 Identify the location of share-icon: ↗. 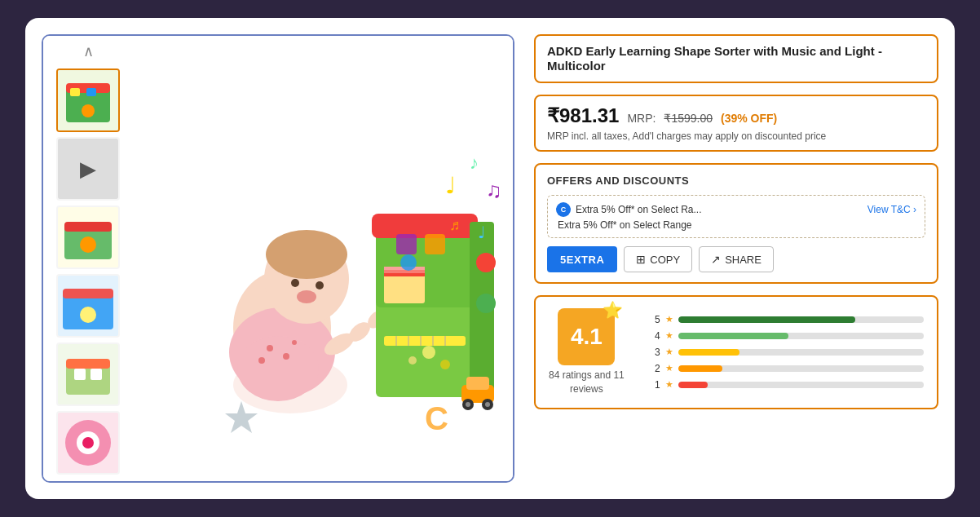
(716, 259).